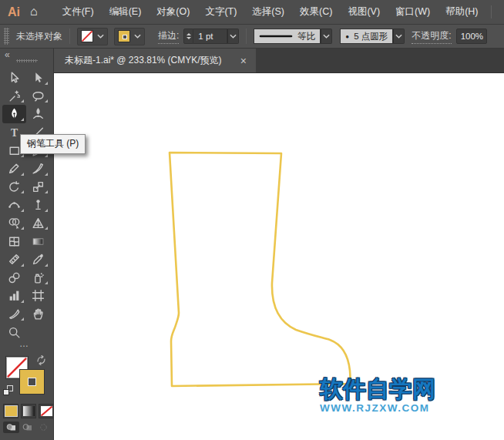 This screenshot has height=440, width=504. What do you see at coordinates (36, 12) in the screenshot?
I see `home-icon: ⌂` at bounding box center [36, 12].